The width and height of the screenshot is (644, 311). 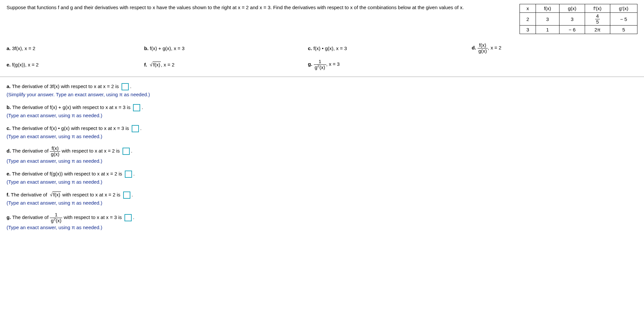 I want to click on part-e: e. f(g(x)), x = 2, so click(x=75, y=65).